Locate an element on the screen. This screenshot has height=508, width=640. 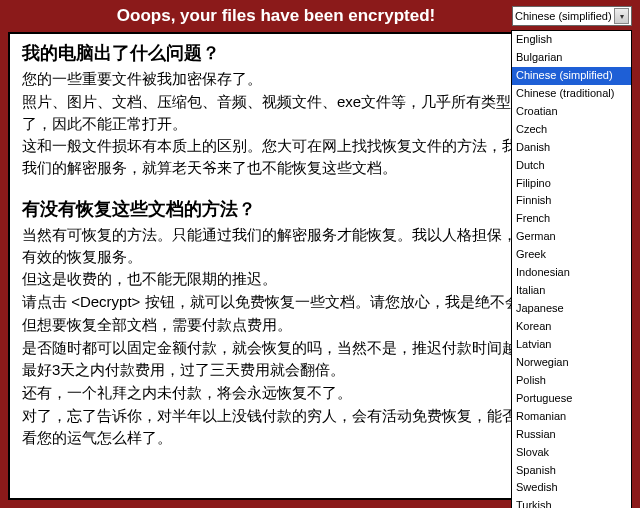
language-option: Turkish is located at coordinates (572, 502).